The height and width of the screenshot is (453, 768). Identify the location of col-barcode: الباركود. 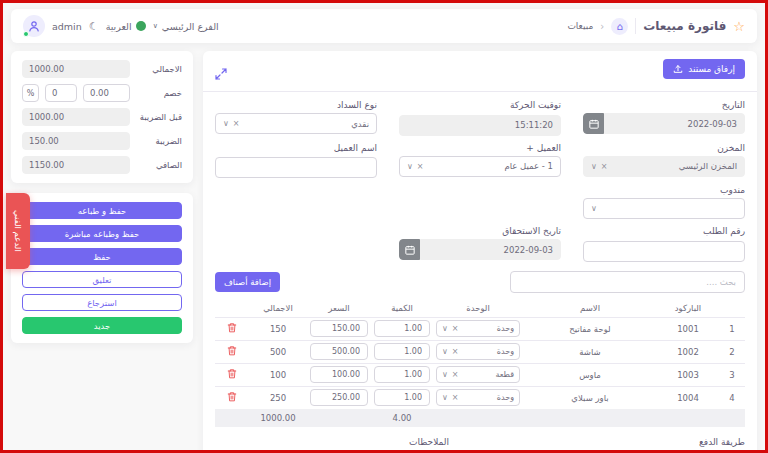
(688, 308).